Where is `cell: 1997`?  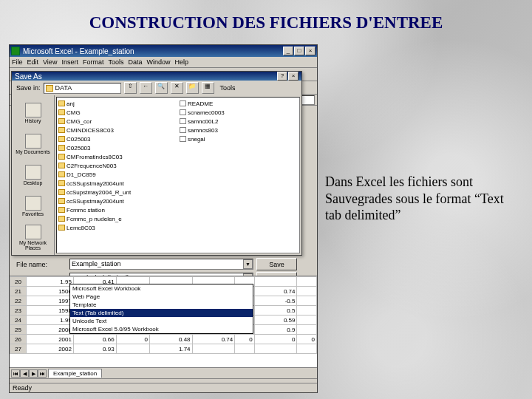 cell: 1997 is located at coordinates (50, 301).